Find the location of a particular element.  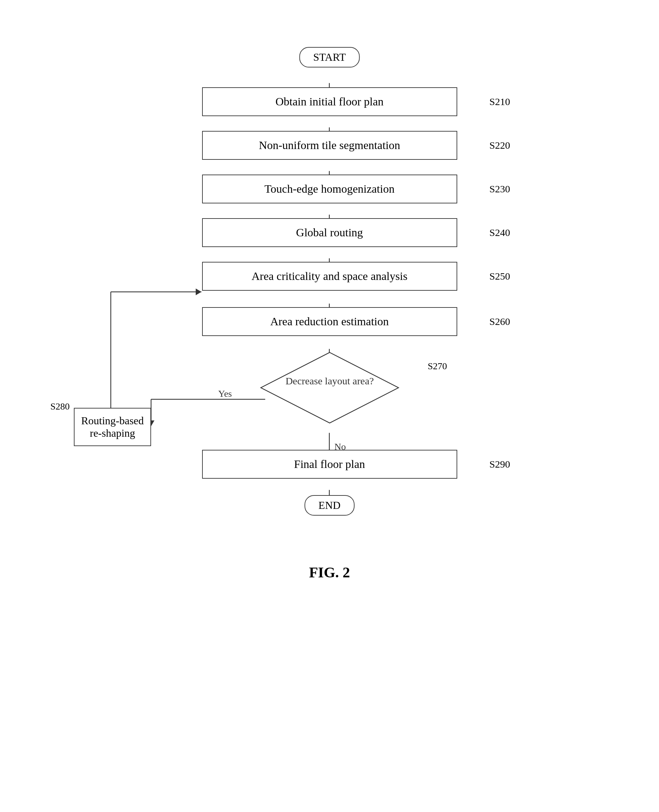

svg-text: Yes is located at coordinates (225, 393).